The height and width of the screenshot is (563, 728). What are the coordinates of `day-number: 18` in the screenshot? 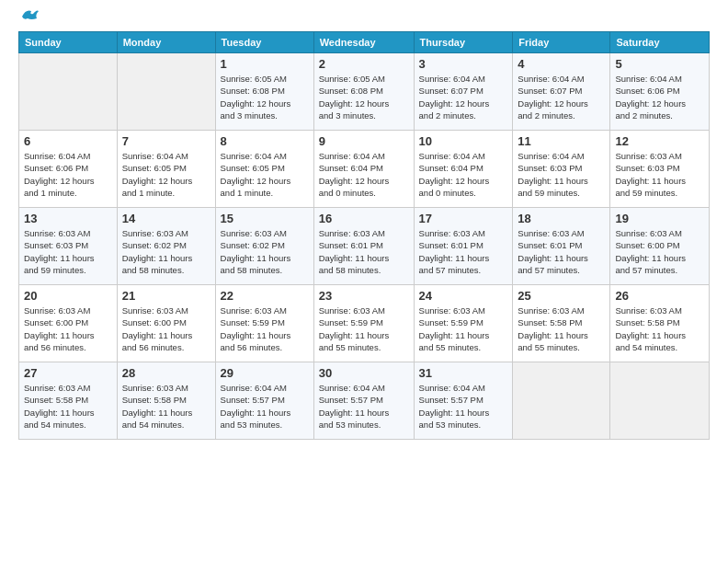 It's located at (561, 219).